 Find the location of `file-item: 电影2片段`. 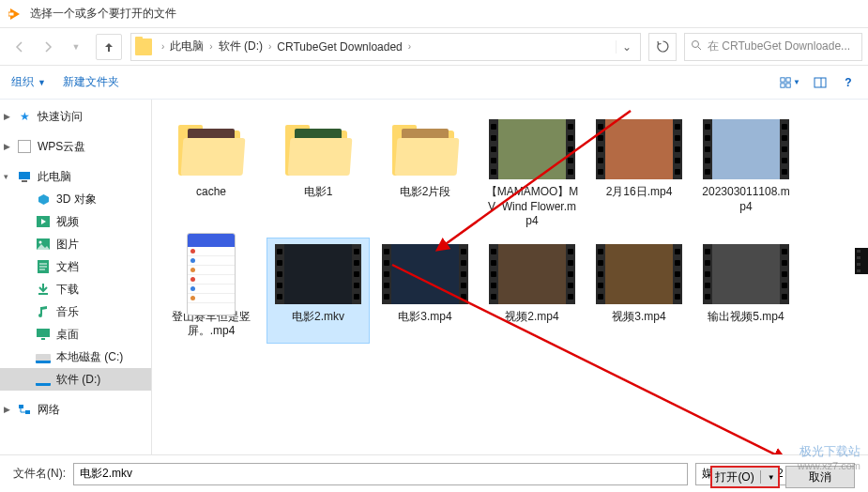

file-item: 电影2片段 is located at coordinates (425, 173).